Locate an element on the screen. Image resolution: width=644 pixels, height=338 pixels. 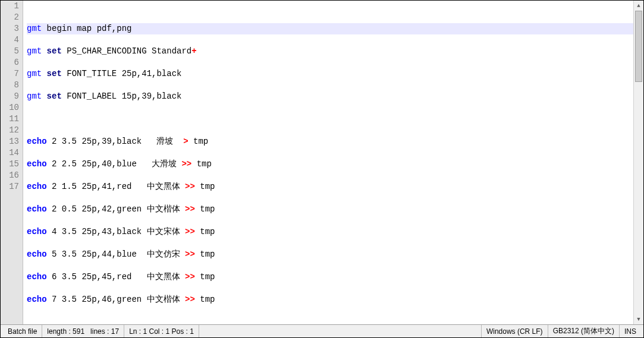
code-line: gmt begin map pdf,png is located at coordinates (330, 29).